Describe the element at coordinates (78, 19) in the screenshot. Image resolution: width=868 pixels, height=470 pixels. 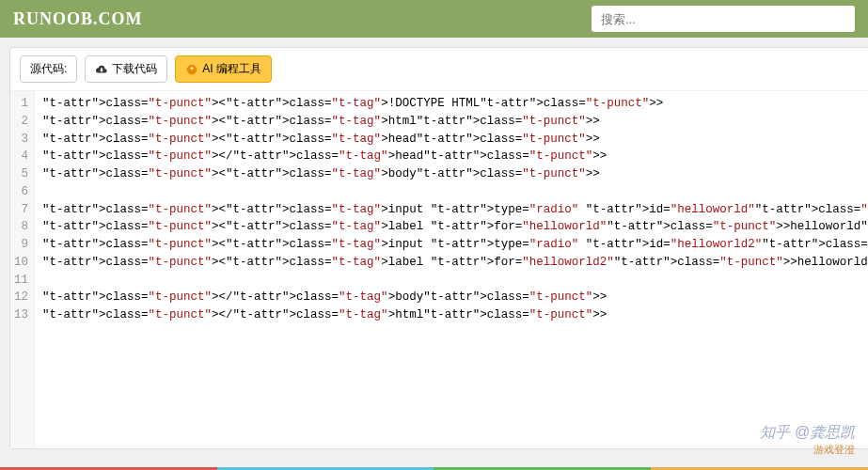
I see `site-logo: RUNOOB.COM` at that location.